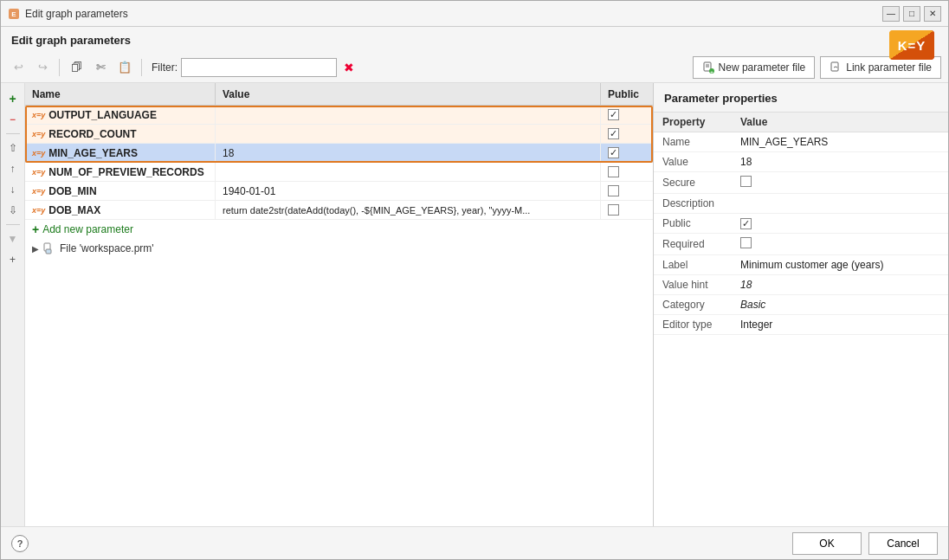  Describe the element at coordinates (693, 325) in the screenshot. I see `prop-label-editor-type: Editor type` at that location.